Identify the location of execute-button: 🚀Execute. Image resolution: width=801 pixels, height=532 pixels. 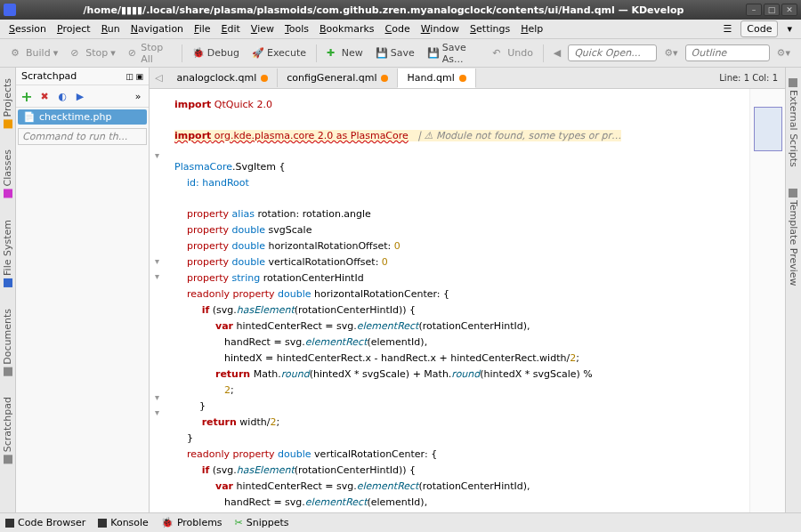
(279, 53).